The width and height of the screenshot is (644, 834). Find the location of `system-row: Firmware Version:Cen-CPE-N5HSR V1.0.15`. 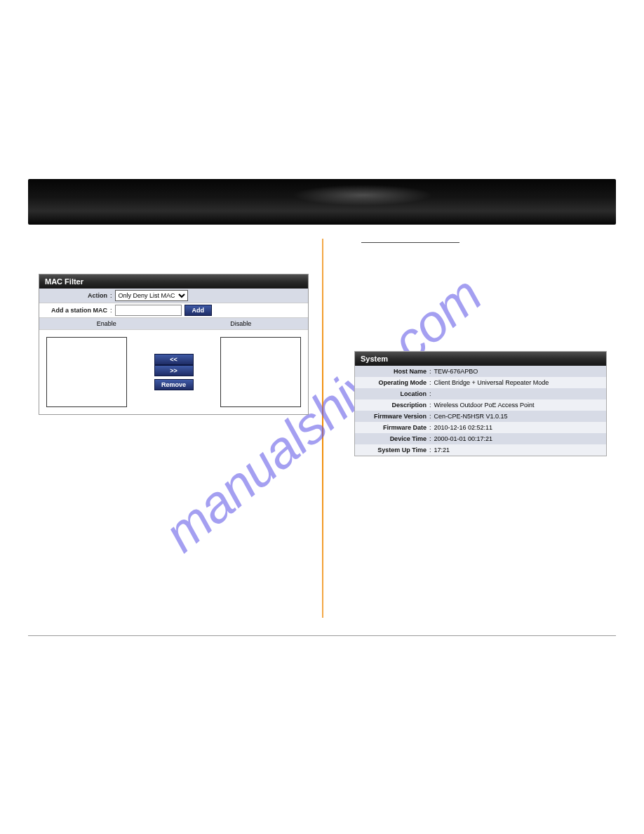

system-row: Firmware Version:Cen-CPE-N5HSR V1.0.15 is located at coordinates (481, 416).